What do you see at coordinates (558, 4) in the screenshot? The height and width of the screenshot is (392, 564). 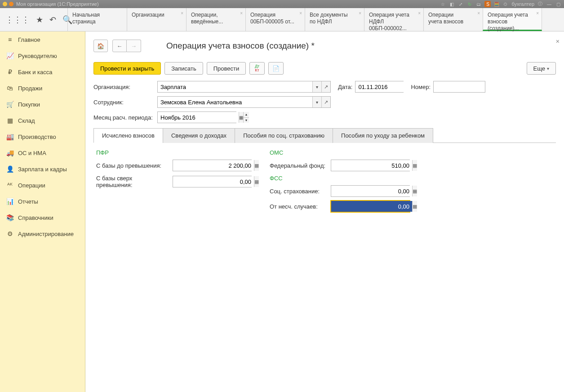 I see `maximize-icon: ▢` at bounding box center [558, 4].